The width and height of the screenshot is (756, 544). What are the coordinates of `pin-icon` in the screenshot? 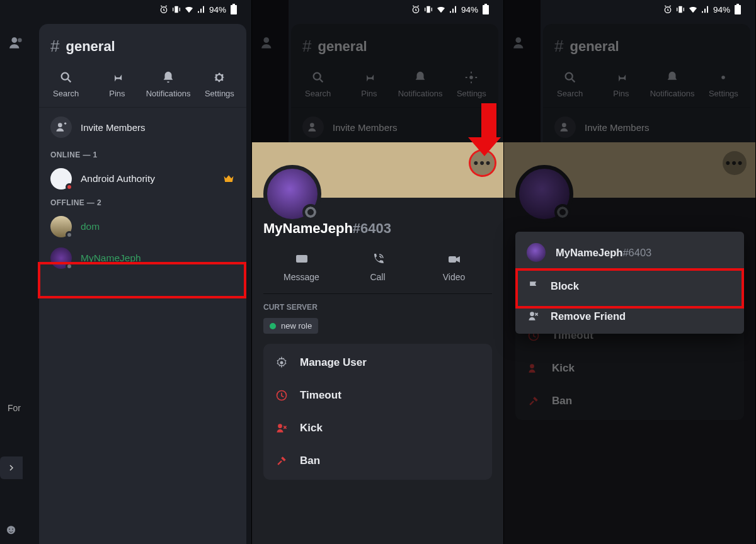 It's located at (117, 77).